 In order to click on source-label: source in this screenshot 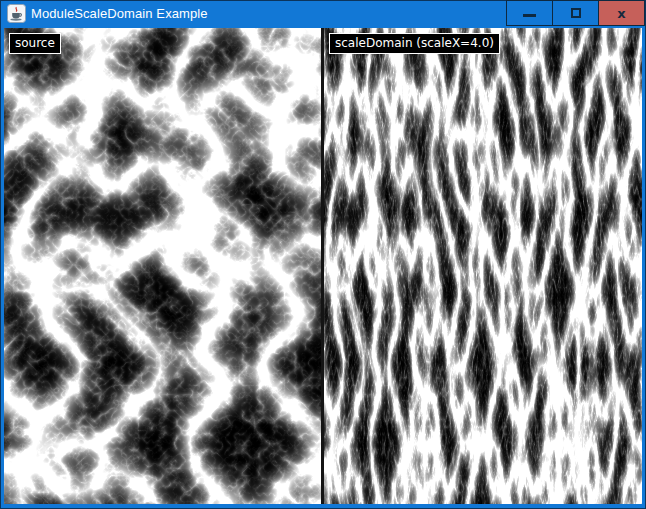, I will do `click(35, 44)`.